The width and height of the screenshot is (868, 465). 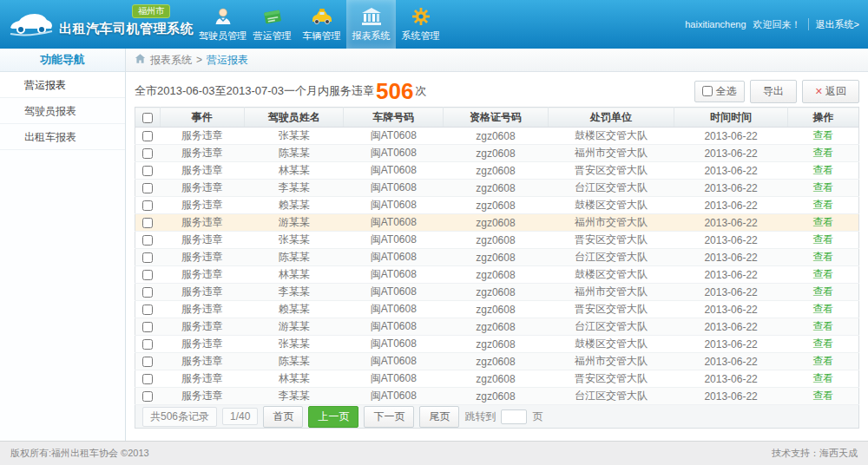 I want to click on nav-item-vehicle-management: 车辆管理, so click(x=321, y=24).